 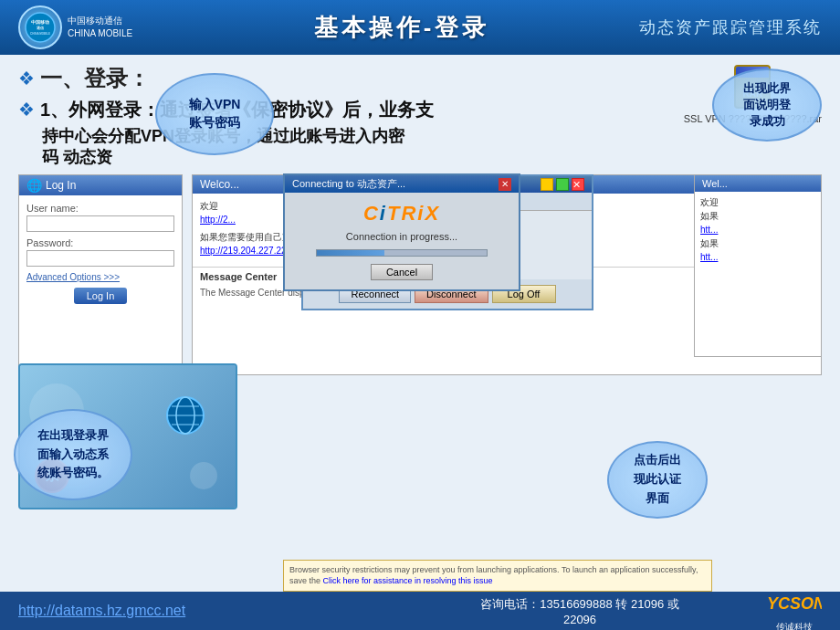 I want to click on contact-info: 咨询电话：13516699888 转 21096 或 22096, so click(x=580, y=612).